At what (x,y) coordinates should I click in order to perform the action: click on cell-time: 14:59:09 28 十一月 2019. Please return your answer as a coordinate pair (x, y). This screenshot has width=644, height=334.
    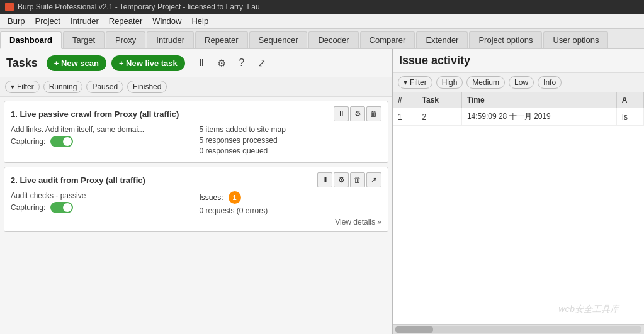
    Looking at the image, I should click on (539, 117).